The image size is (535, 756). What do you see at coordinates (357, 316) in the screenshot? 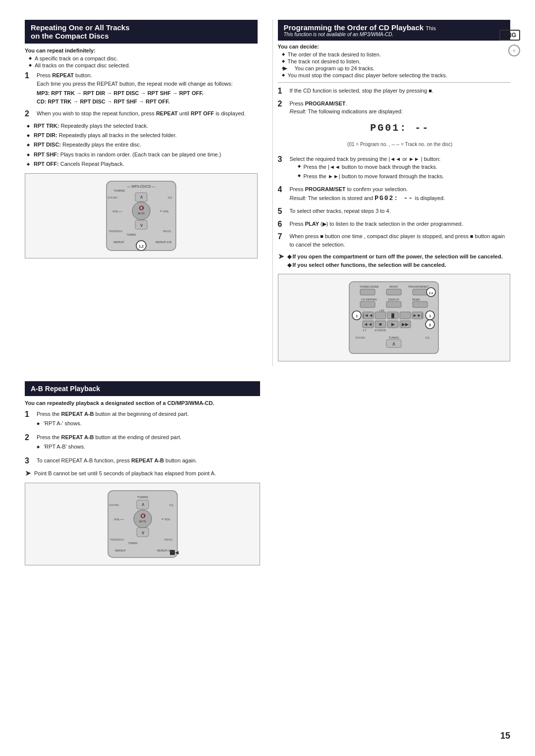
I see `svg-text: 3` at bounding box center [357, 316].